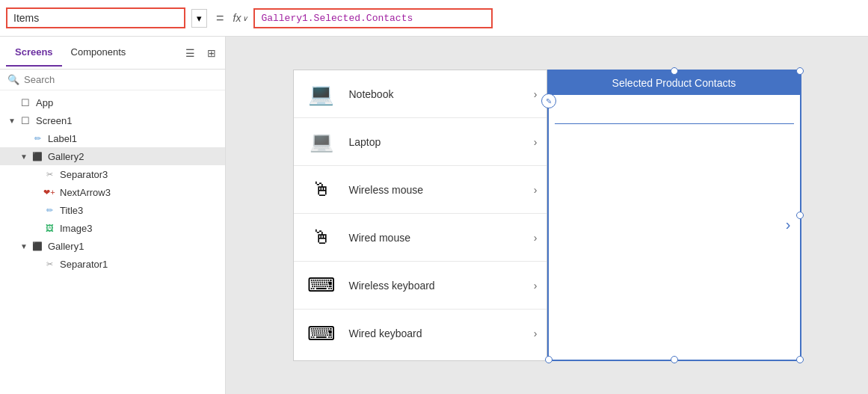 The width and height of the screenshot is (868, 394). I want to click on tree-item-separator3: ✂ Separator3, so click(112, 174).